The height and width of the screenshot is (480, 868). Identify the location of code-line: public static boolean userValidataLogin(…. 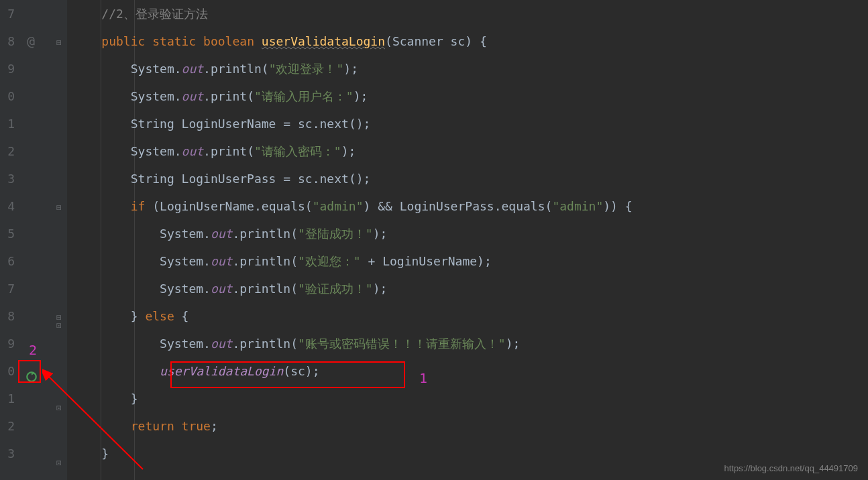
(470, 42).